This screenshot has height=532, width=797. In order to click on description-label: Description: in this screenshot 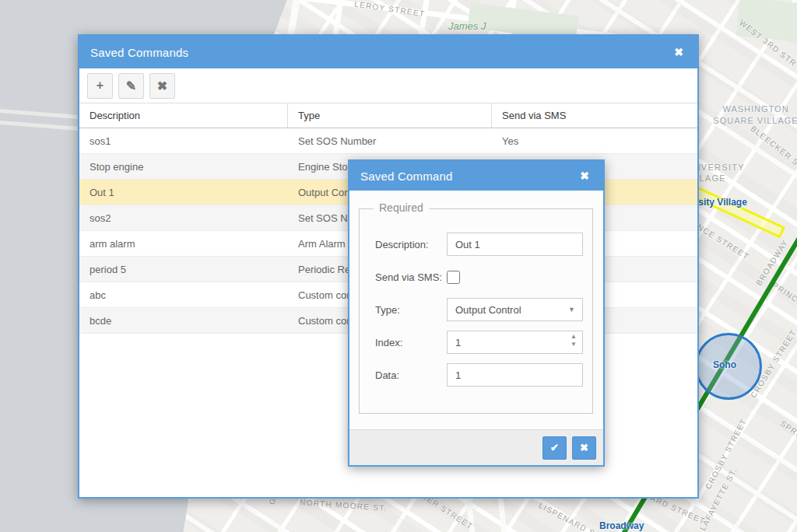, I will do `click(408, 244)`.